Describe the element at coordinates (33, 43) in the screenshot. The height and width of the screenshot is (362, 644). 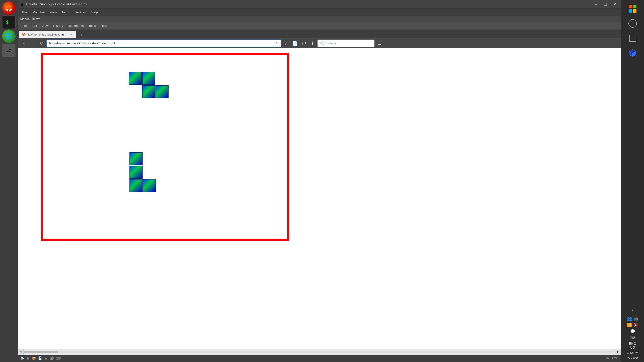
I see `forward-button: ›` at that location.